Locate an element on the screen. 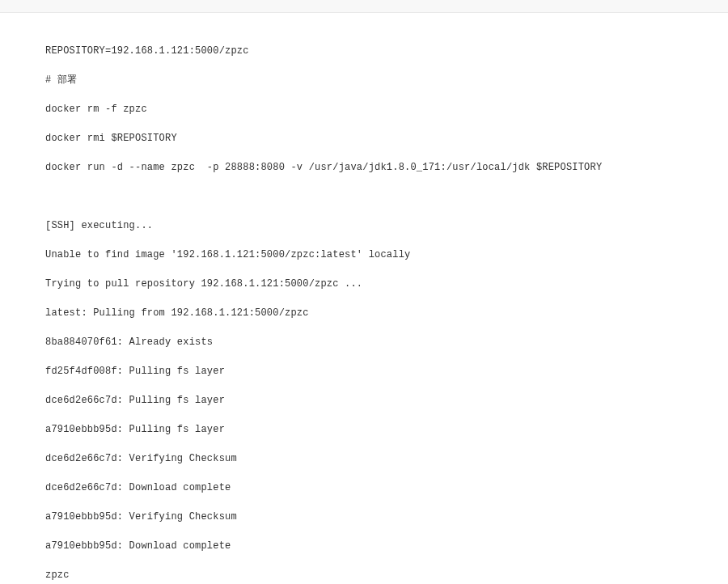  console-line: a7910ebbb95d: Verifying Checksum is located at coordinates (387, 517).